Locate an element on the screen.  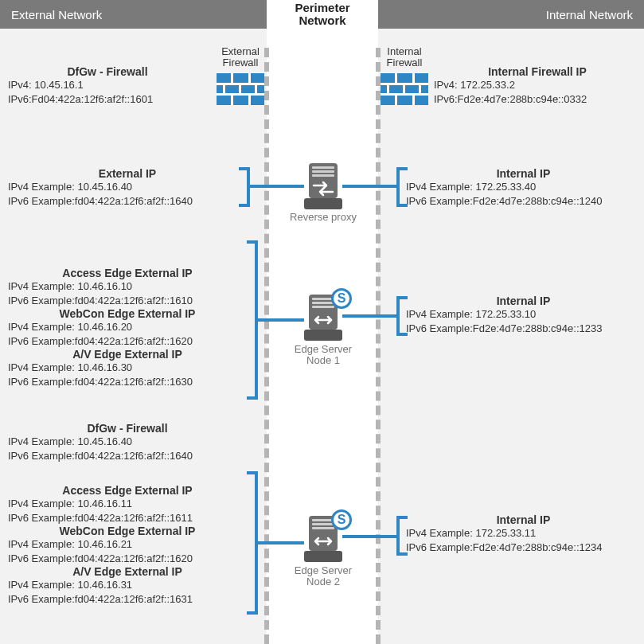
external-ip-ipv4: IPv4 Example: 10.45.16.40 is located at coordinates (127, 187).